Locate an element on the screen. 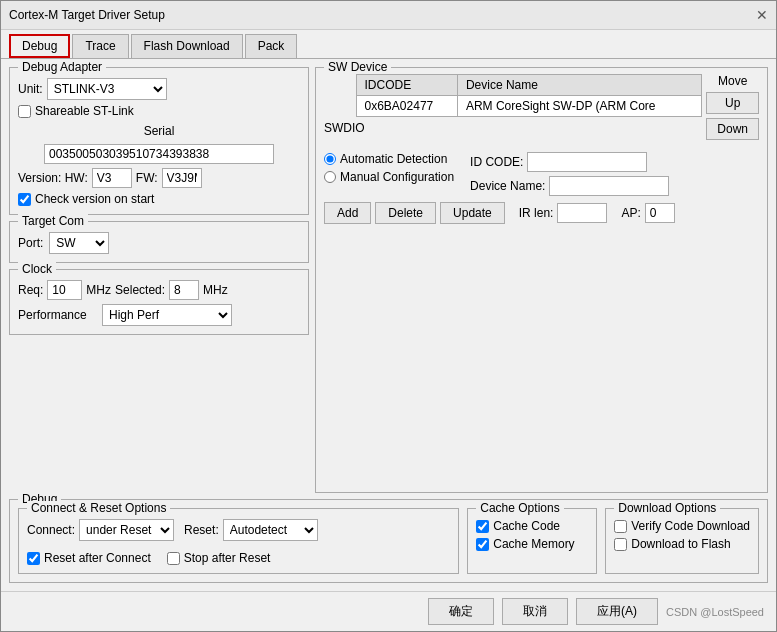 The image size is (777, 632). debug-adapter-group: Debug Adapter Unit: STLINK-V3 Shareable … is located at coordinates (159, 141).